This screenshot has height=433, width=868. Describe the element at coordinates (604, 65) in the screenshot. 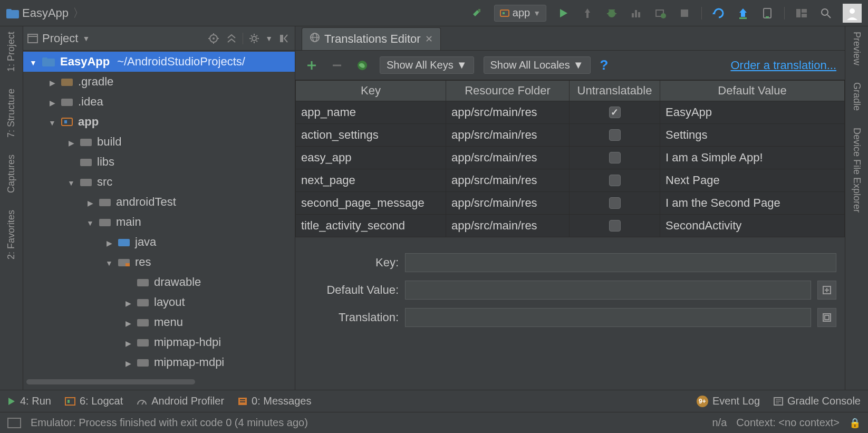

I see `help-icon: ?` at that location.